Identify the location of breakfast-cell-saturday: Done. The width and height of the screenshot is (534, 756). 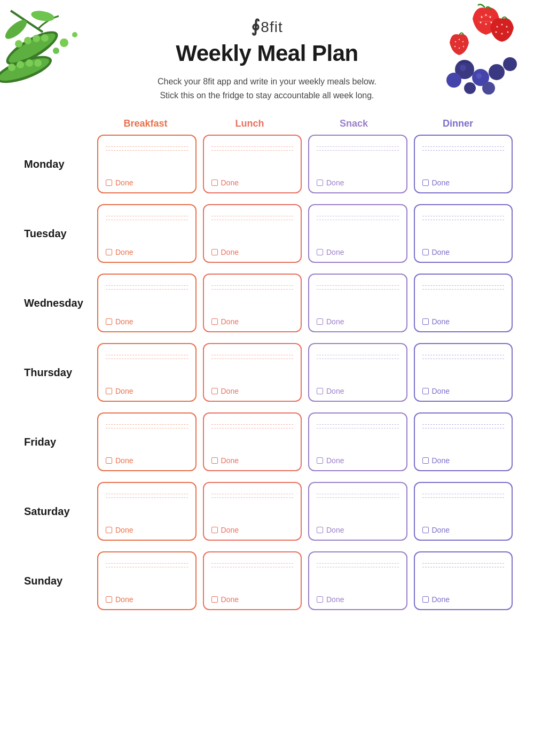
(147, 511).